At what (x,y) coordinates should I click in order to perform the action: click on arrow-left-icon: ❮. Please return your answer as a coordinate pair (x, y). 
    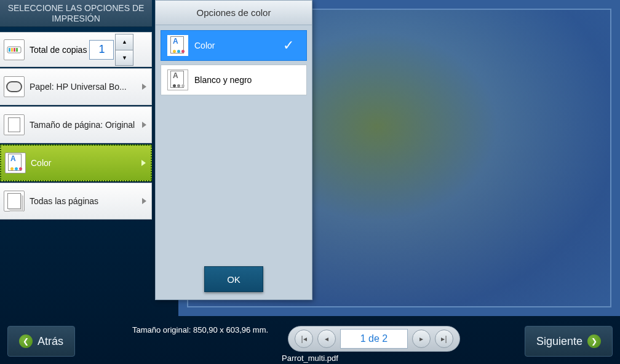
    Looking at the image, I should click on (26, 341).